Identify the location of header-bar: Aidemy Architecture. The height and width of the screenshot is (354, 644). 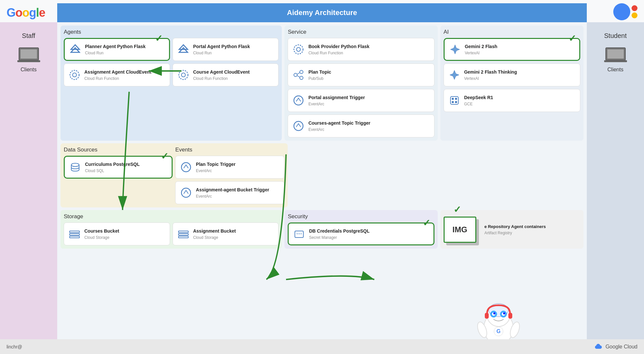
(322, 13).